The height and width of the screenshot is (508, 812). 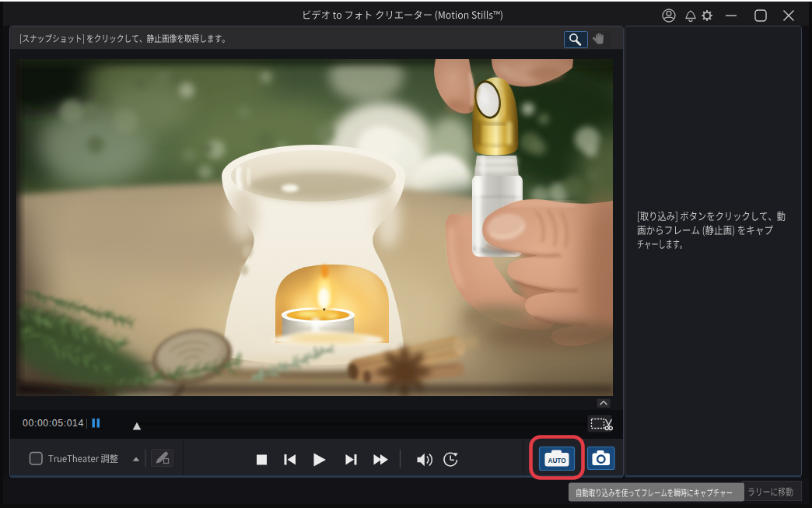 What do you see at coordinates (557, 461) in the screenshot?
I see `svg-text: AUTO` at bounding box center [557, 461].